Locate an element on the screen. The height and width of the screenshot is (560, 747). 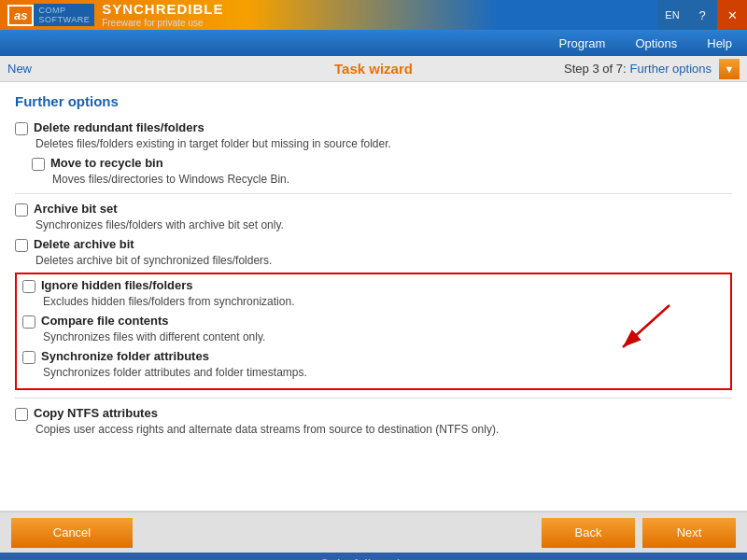
cancel-button: Cancel is located at coordinates (72, 533).